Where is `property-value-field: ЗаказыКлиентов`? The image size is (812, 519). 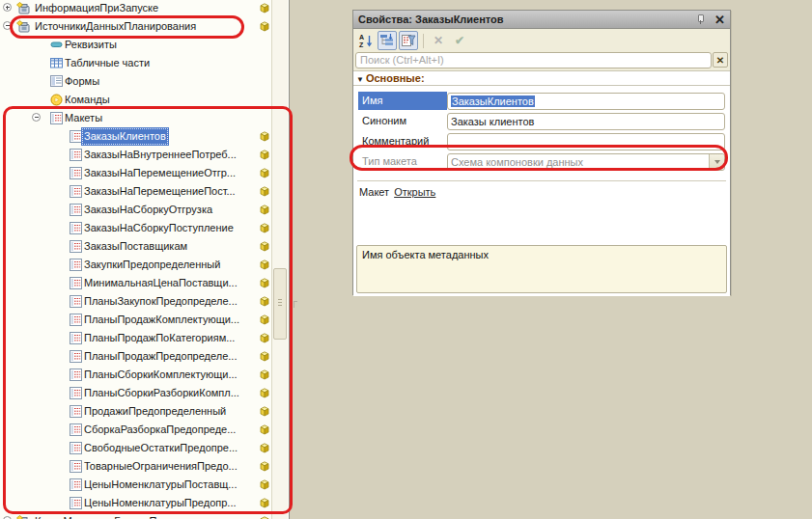
property-value-field: ЗаказыКлиентов is located at coordinates (586, 101).